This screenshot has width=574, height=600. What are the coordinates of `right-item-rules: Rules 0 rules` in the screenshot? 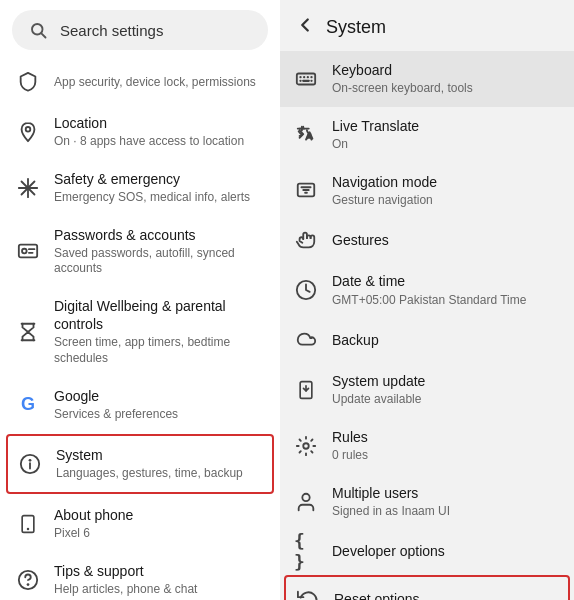 It's located at (427, 446).